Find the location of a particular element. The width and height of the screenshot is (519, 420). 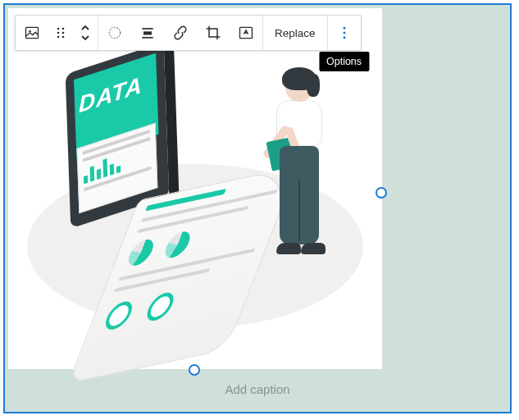

chevron-updown-icon is located at coordinates (85, 33).